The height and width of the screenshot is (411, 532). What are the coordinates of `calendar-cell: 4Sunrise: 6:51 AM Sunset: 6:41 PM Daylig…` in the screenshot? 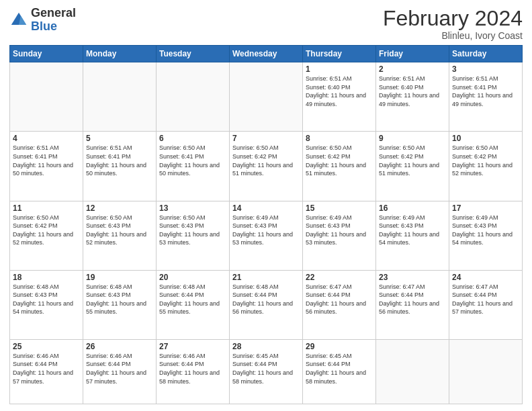 It's located at (47, 167).